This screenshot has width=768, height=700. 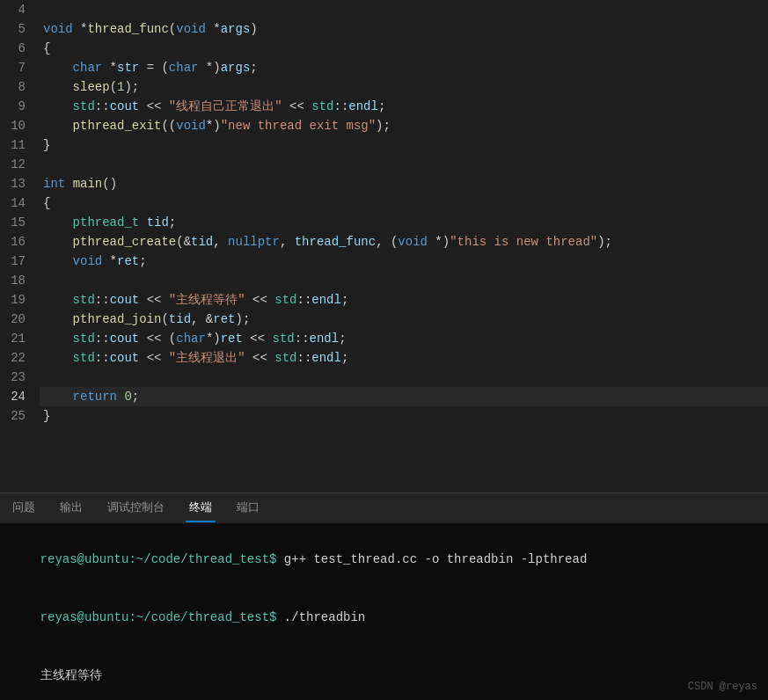 What do you see at coordinates (384, 106) in the screenshot?
I see `code-line-9: 9 std::cout << "线程自己正常退出" << std::endl;` at bounding box center [384, 106].